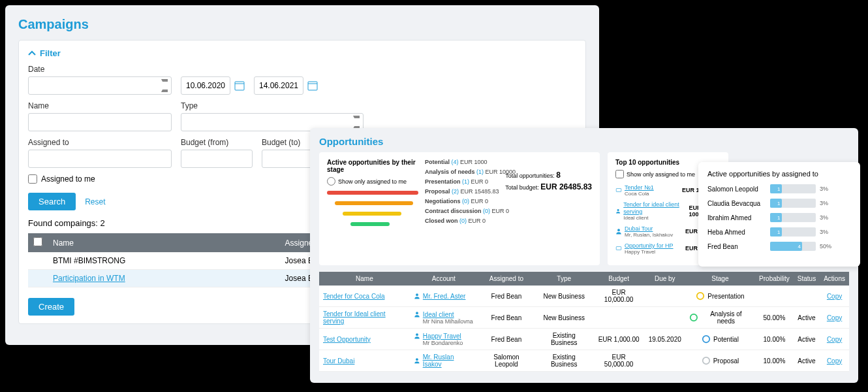 This screenshot has width=868, height=392. I want to click on opp-name-link: Tour Dubai, so click(339, 361).